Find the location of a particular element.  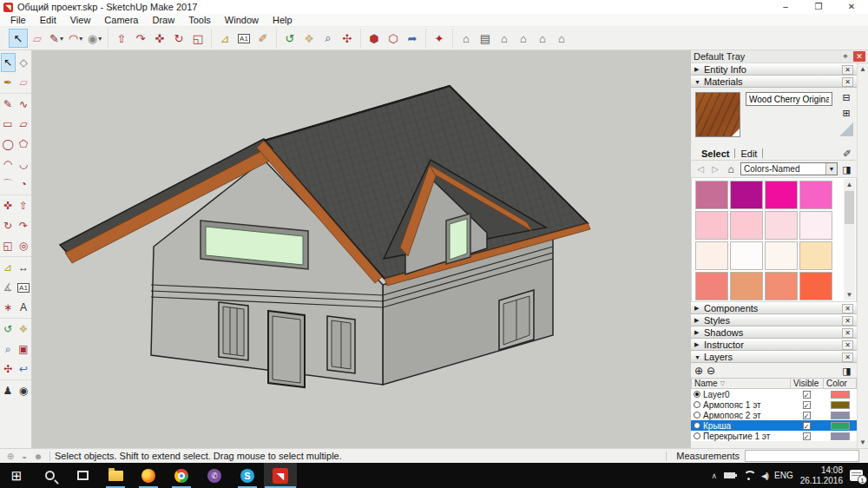

push-pull-tool: ⇧ is located at coordinates (122, 38).